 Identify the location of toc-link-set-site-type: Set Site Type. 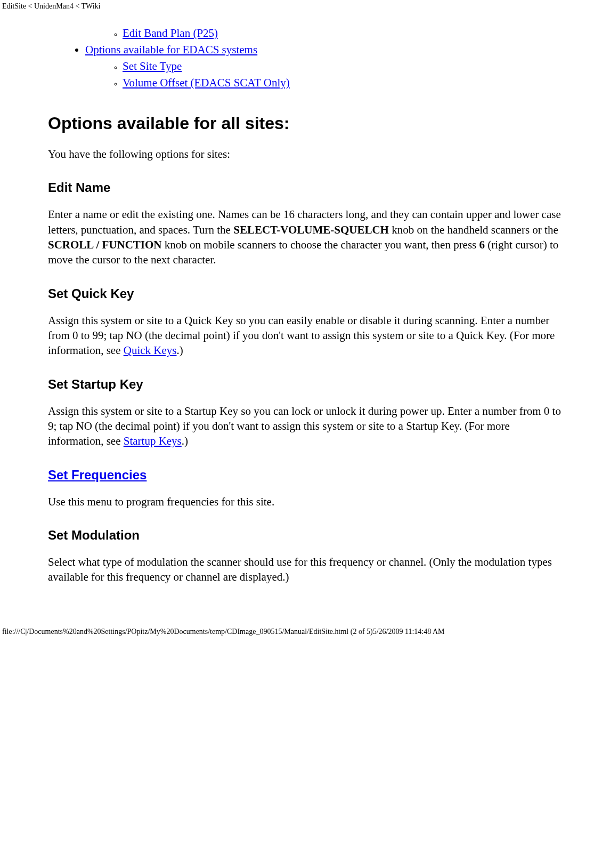
(152, 66).